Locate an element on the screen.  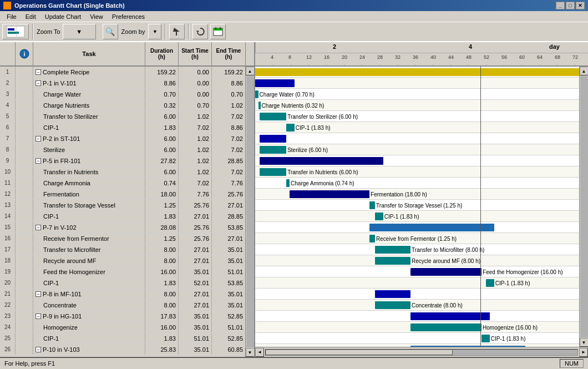
td-end: 51.01 is located at coordinates (229, 272).